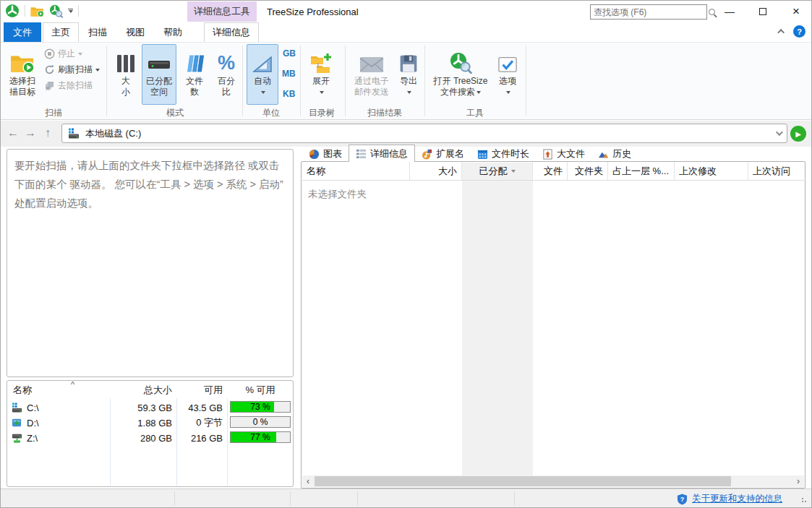 Image resolution: width=812 pixels, height=508 pixels. Describe the element at coordinates (798, 134) in the screenshot. I see `start-scan-button: ▶` at that location.